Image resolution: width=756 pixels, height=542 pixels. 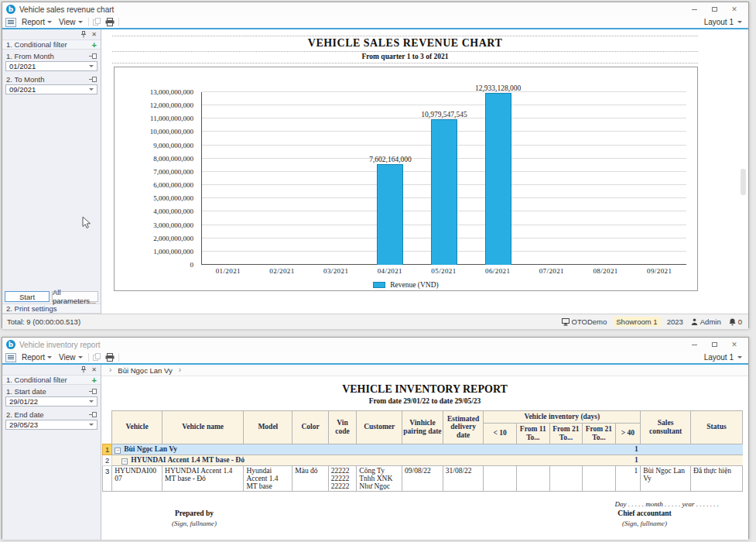 What do you see at coordinates (173, 252) in the screenshot?
I see `y-tick-label: 1,000,000,000` at bounding box center [173, 252].